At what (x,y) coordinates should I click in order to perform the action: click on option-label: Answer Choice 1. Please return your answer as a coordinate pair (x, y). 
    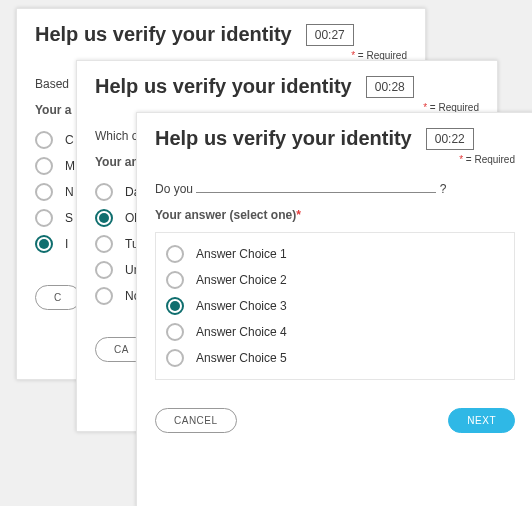
    Looking at the image, I should click on (242, 254).